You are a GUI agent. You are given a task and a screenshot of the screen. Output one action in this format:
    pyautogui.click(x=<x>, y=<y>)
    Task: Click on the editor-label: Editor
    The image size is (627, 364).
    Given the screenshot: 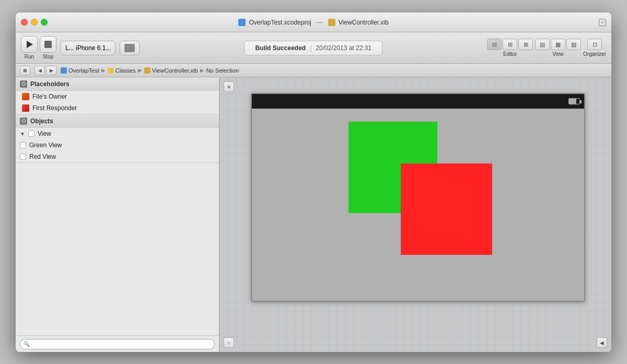 What is the action you would take?
    pyautogui.click(x=510, y=54)
    